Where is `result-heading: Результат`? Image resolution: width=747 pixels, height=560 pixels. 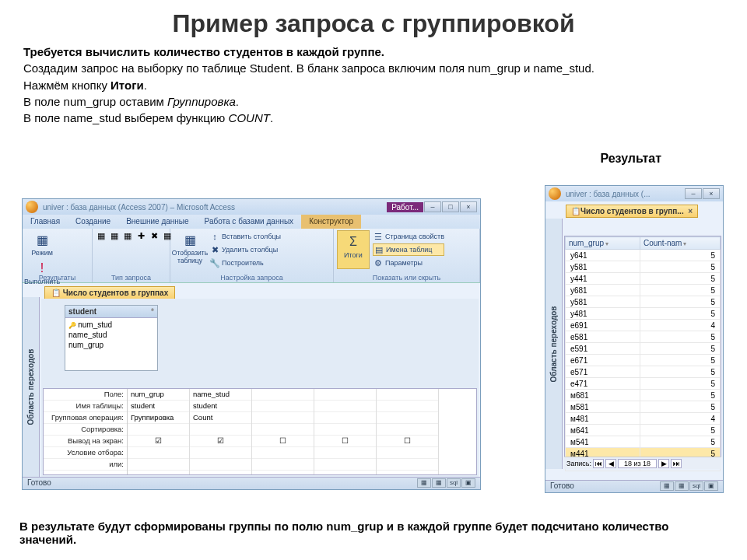
result-heading: Результат is located at coordinates (630, 159).